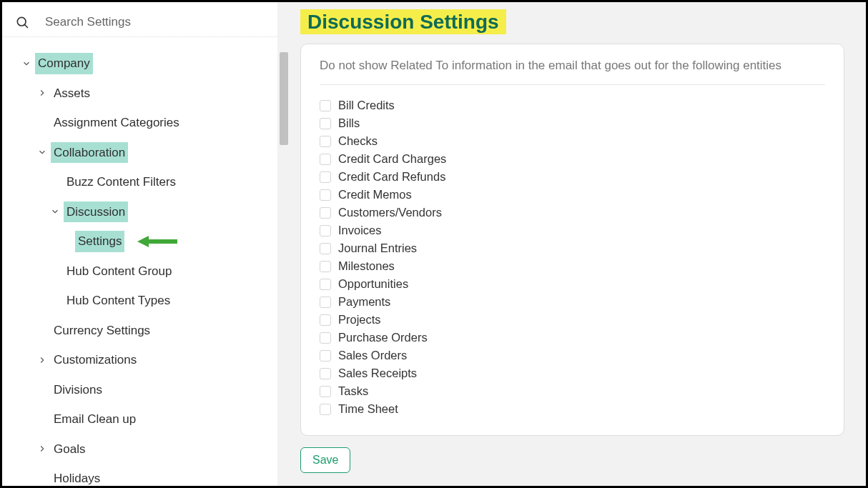 The width and height of the screenshot is (868, 488). What do you see at coordinates (572, 373) in the screenshot?
I see `entity-row: Sales Receipts` at bounding box center [572, 373].